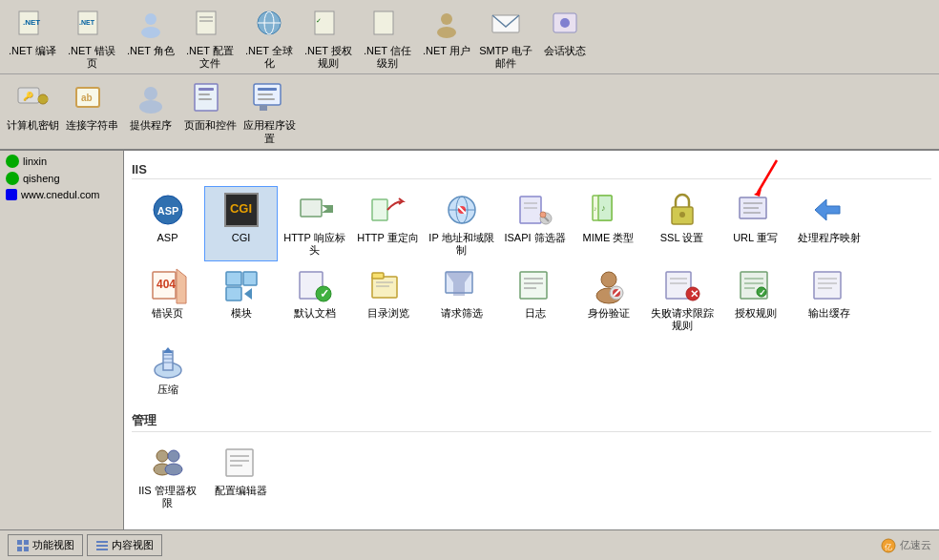 The image size is (939, 560). I want to click on grid-item-http-redirect: HTTP 重定向, so click(387, 223).